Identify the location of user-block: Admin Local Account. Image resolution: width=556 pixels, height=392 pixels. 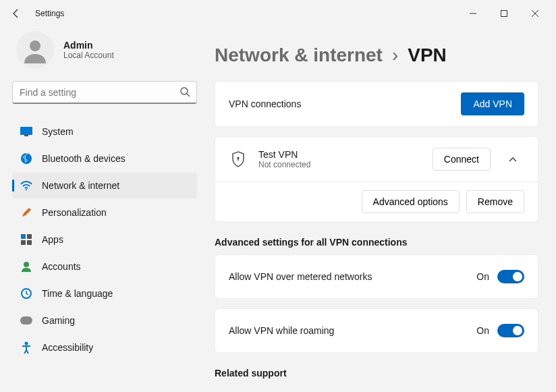
(105, 55).